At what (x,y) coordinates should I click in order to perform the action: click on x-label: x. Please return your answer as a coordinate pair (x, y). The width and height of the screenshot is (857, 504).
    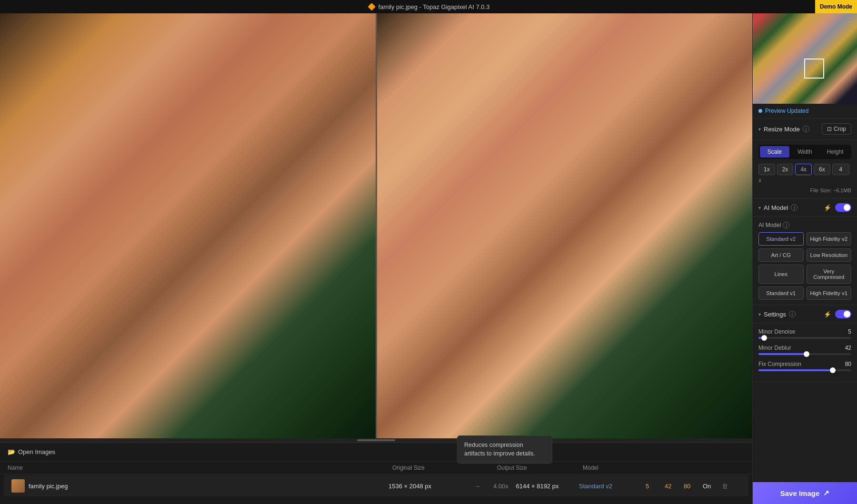
    Looking at the image, I should click on (760, 180).